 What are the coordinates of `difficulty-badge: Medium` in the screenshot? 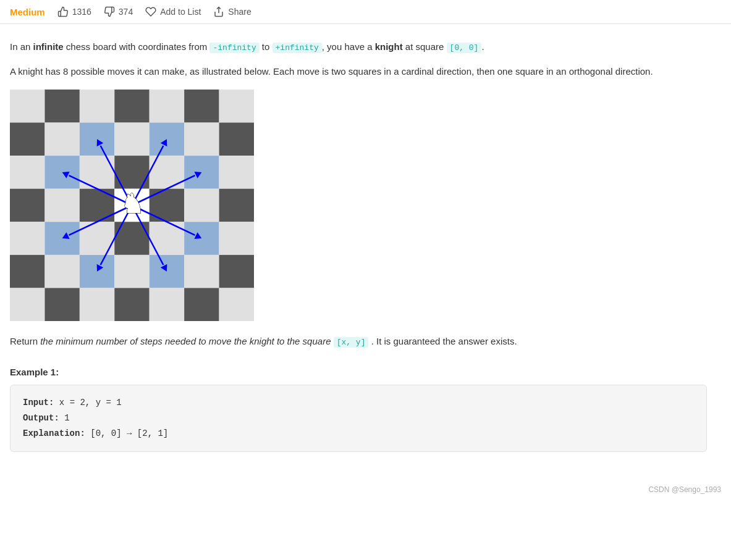 It's located at (27, 12).